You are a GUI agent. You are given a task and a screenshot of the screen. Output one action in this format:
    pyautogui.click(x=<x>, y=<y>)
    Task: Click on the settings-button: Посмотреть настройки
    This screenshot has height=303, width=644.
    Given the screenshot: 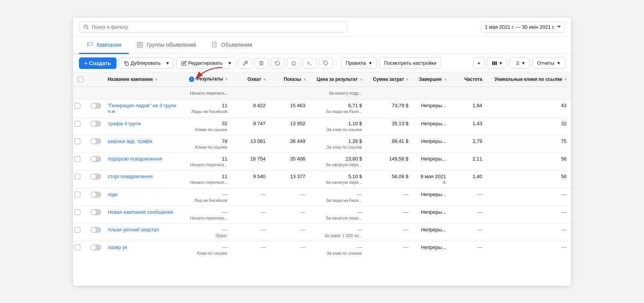 What is the action you would take?
    pyautogui.click(x=410, y=63)
    